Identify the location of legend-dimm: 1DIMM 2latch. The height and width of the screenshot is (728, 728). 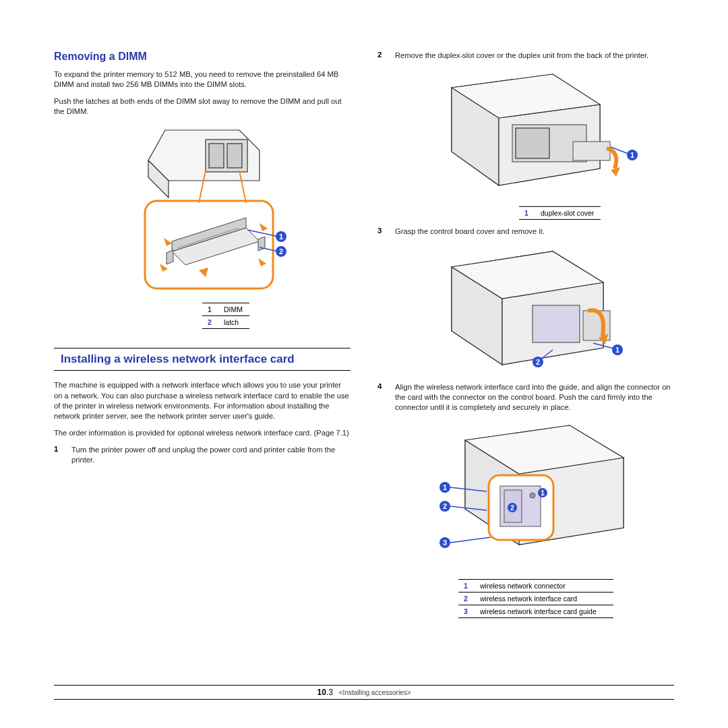
(226, 315).